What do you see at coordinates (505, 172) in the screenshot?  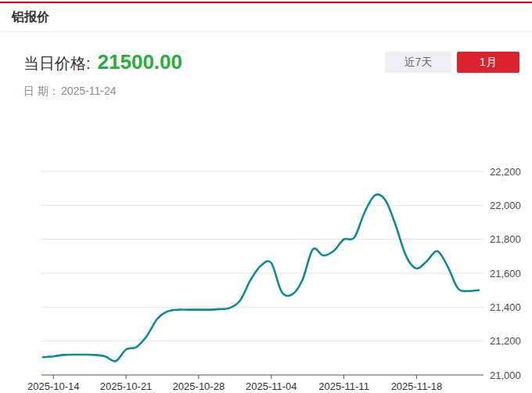 I see `y-axis-label: 22,200` at bounding box center [505, 172].